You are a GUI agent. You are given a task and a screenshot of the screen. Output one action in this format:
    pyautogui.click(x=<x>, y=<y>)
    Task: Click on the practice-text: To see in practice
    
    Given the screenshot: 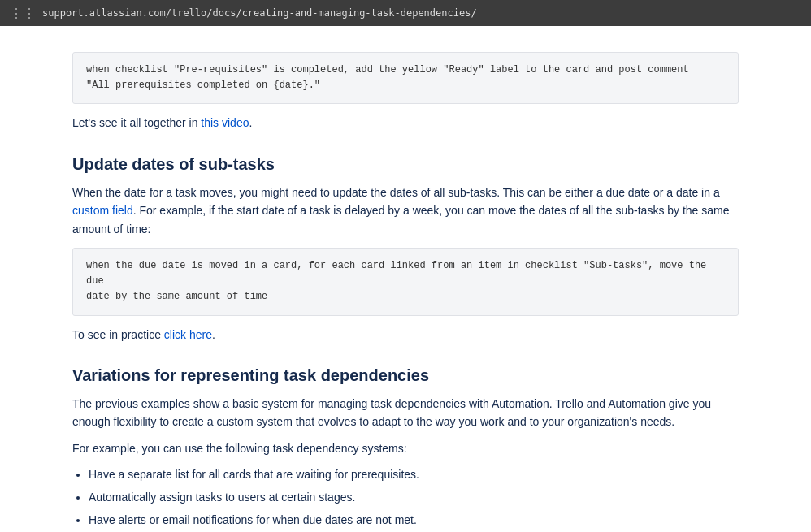 What is the action you would take?
    pyautogui.click(x=119, y=335)
    